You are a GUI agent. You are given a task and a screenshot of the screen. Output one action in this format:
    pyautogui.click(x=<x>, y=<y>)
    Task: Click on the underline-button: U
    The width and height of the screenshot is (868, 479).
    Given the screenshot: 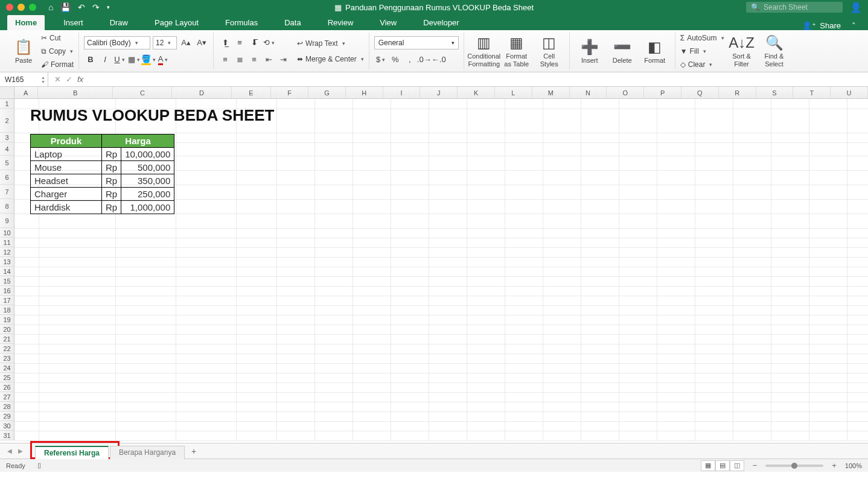 What is the action you would take?
    pyautogui.click(x=120, y=60)
    